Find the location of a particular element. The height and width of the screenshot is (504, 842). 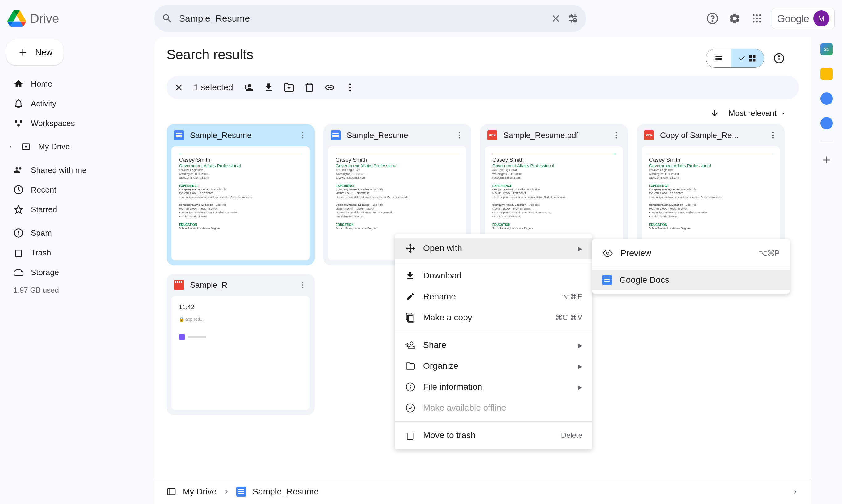

google-account-badge: Google M is located at coordinates (803, 18).